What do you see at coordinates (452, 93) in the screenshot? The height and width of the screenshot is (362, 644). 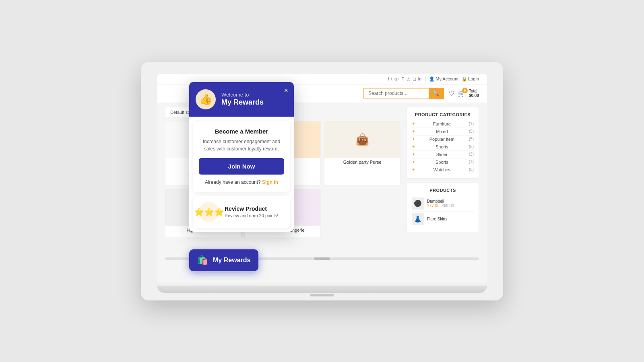 I see `wishlist-icon-wrap: ♡` at bounding box center [452, 93].